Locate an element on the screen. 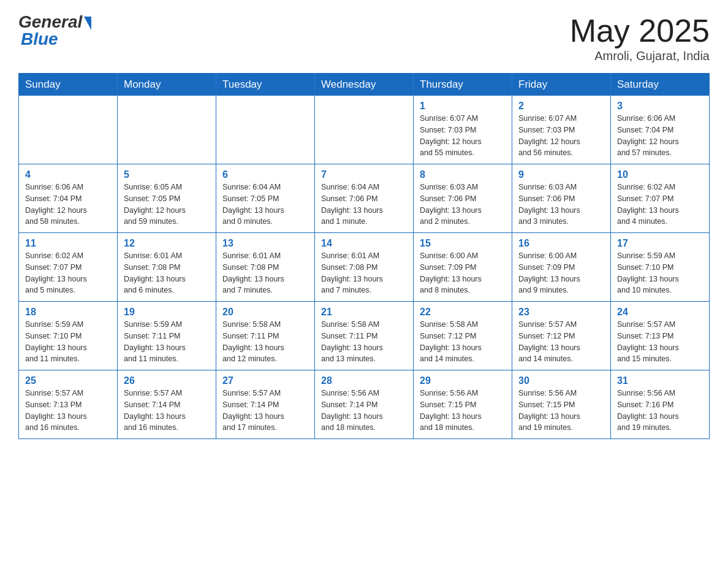 Image resolution: width=728 pixels, height=563 pixels. logo: General Blue is located at coordinates (55, 31).